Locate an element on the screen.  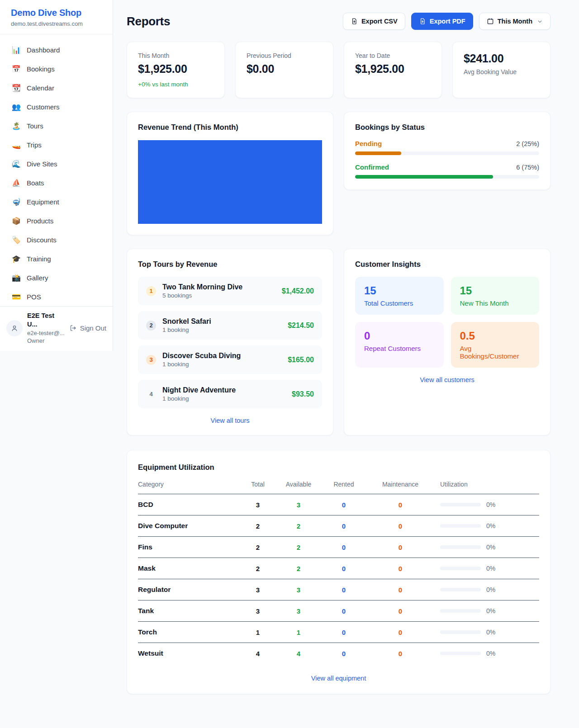
table-row: Regulator 3 3 0 0 0% is located at coordinates (338, 590).